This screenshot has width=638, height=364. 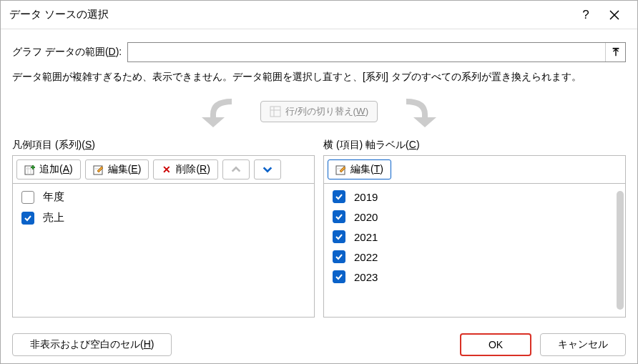 I want to click on axis-toolbar: 編集(T), so click(x=475, y=169).